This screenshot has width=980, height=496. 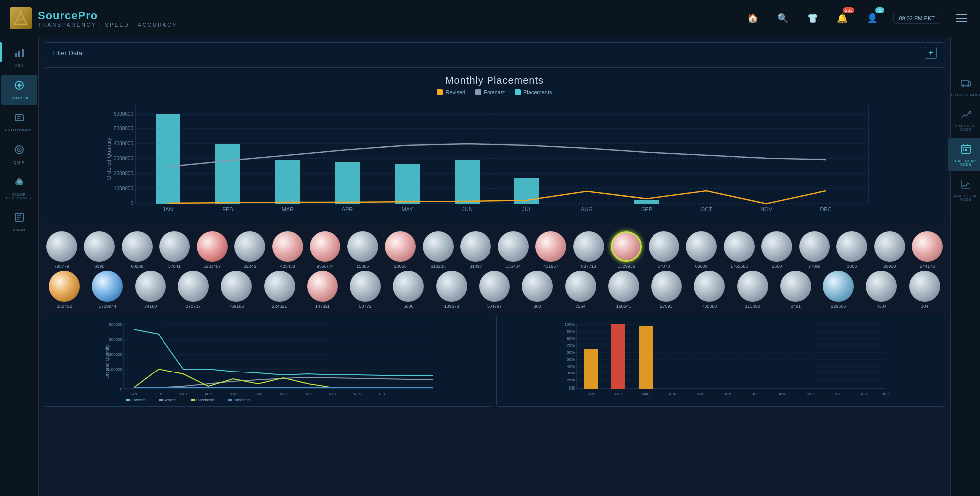 What do you see at coordinates (581, 290) in the screenshot?
I see `bubble-item-bubblesRow2-12: 7264` at bounding box center [581, 290].